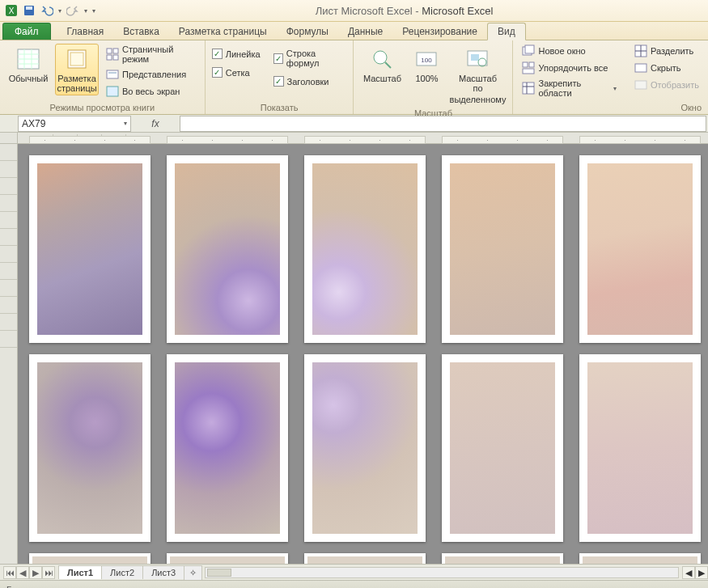  What do you see at coordinates (11, 11) in the screenshot?
I see `excel-app-icon: X` at bounding box center [11, 11].